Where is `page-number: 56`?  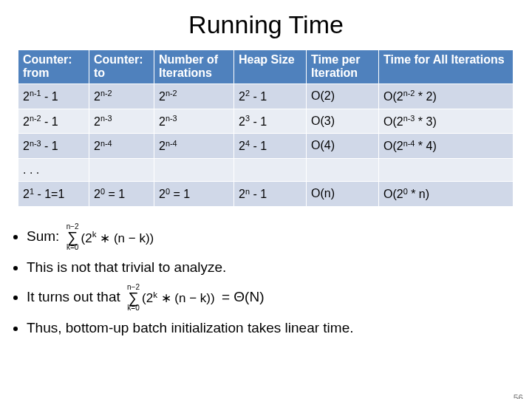
page-number: 56 is located at coordinates (519, 396).